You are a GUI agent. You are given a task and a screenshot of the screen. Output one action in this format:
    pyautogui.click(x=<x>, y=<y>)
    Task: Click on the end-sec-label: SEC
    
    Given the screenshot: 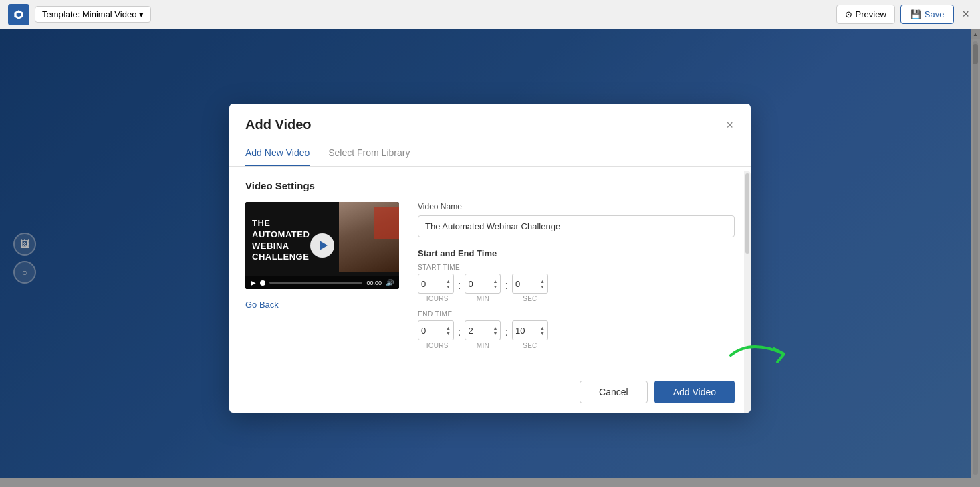 What is the action you would take?
    pyautogui.click(x=529, y=345)
    